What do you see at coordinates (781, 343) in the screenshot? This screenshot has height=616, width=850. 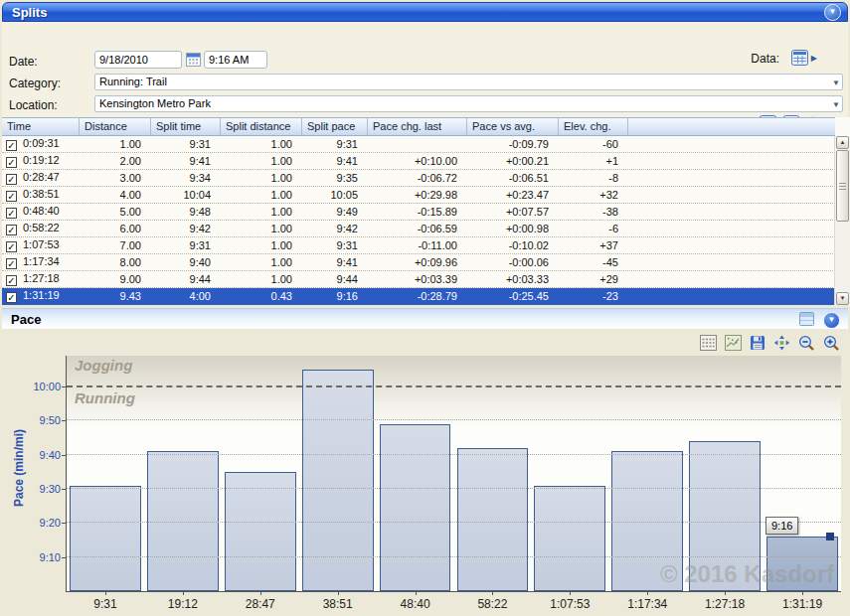 I see `auto-fit-icon` at bounding box center [781, 343].